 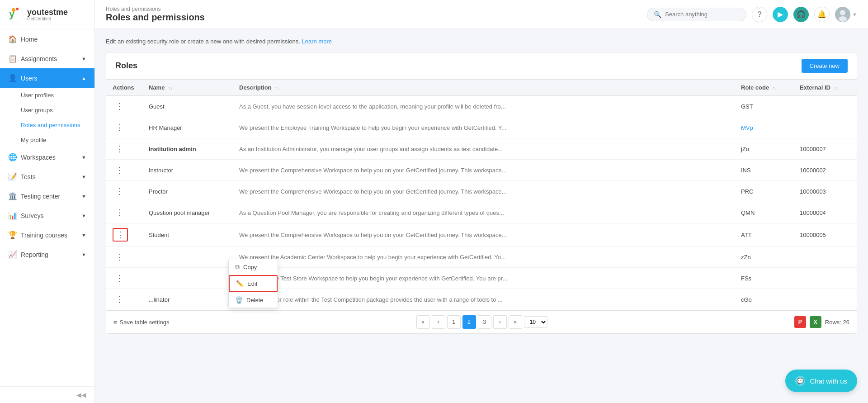 I want to click on sidebar-item-training-courses: 🏆 Training courses ▼, so click(x=47, y=235).